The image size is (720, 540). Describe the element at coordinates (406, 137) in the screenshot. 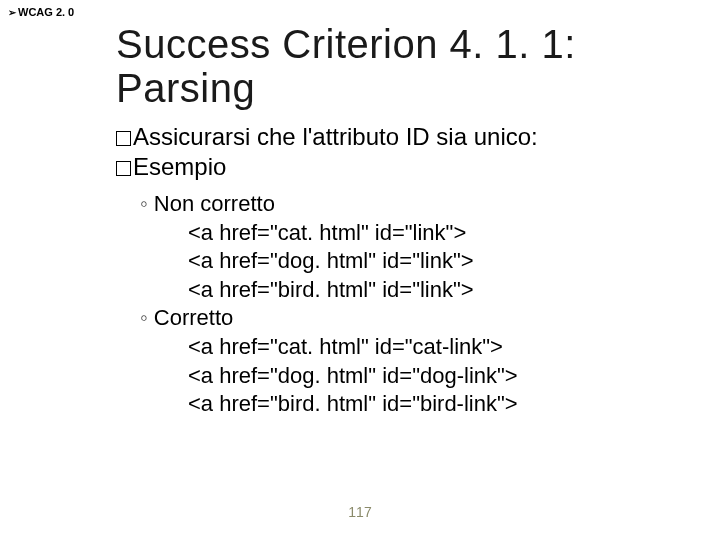

I see `bullet-1: Assicurarsi che l'attributo ID sia unico…` at that location.